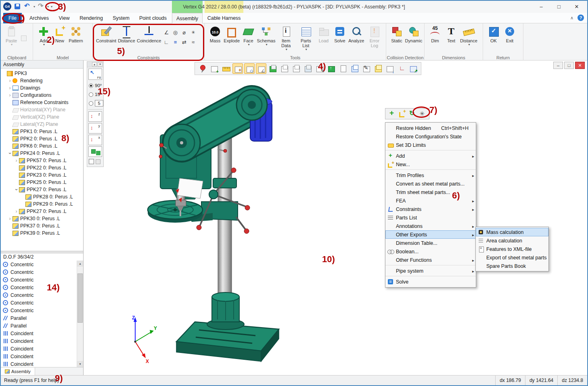 This screenshot has height=386, width=588. Describe the element at coordinates (193, 42) in the screenshot. I see `curve-constraint-icon` at that location.